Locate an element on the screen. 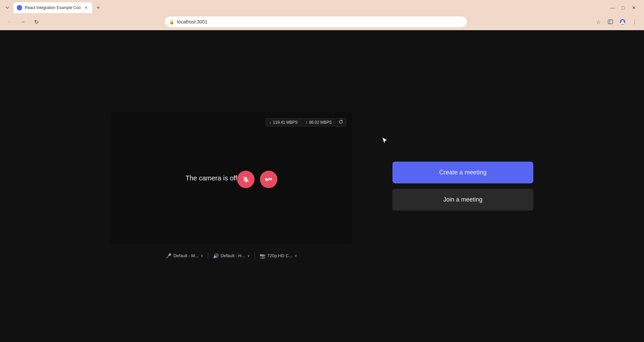 The image size is (644, 342). close-button: ✕ is located at coordinates (634, 8).